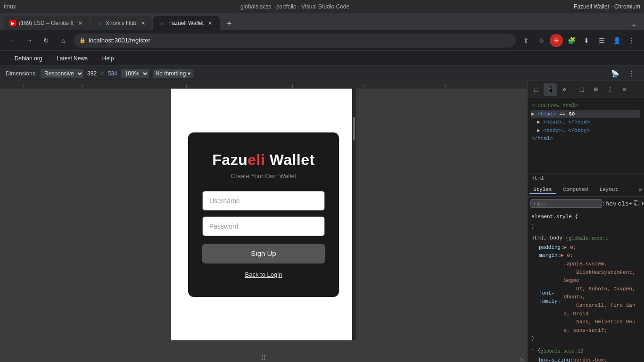 The width and height of the screenshot is (644, 362). What do you see at coordinates (550, 239) in the screenshot?
I see `html-body-selector: html, body {` at bounding box center [550, 239].